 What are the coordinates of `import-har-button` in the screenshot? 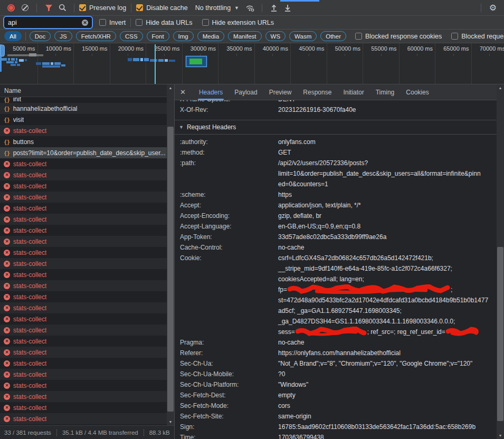 It's located at (274, 8).